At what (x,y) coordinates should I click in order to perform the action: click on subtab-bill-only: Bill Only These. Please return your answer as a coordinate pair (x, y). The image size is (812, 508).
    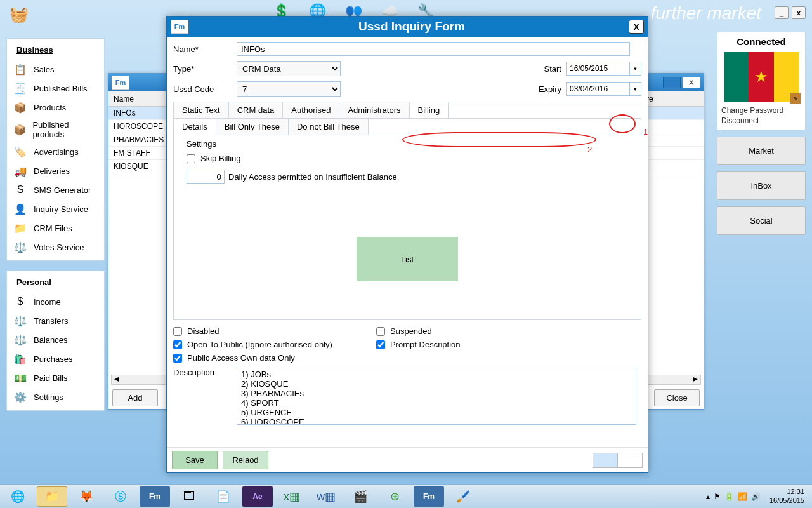
    Looking at the image, I should click on (252, 127).